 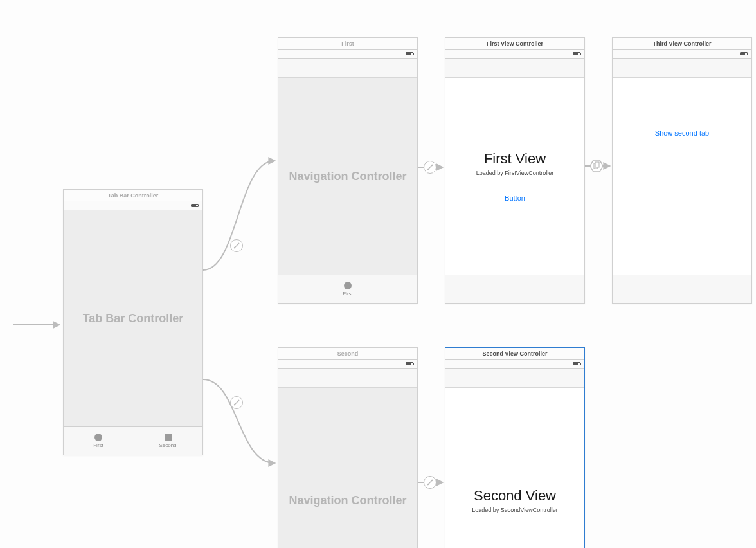 I want to click on scene-title: First View Controller, so click(x=515, y=44).